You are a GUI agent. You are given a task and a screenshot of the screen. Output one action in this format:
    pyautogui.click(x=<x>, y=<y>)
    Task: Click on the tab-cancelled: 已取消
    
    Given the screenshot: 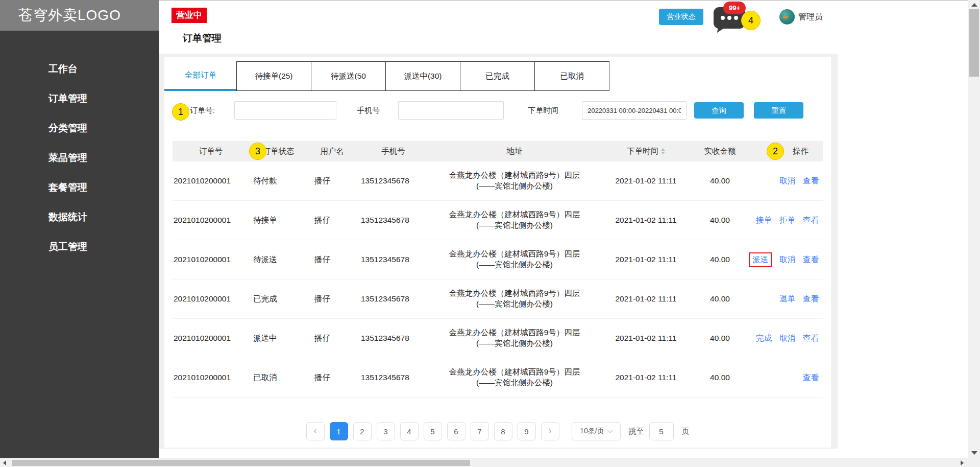 What is the action you would take?
    pyautogui.click(x=572, y=76)
    